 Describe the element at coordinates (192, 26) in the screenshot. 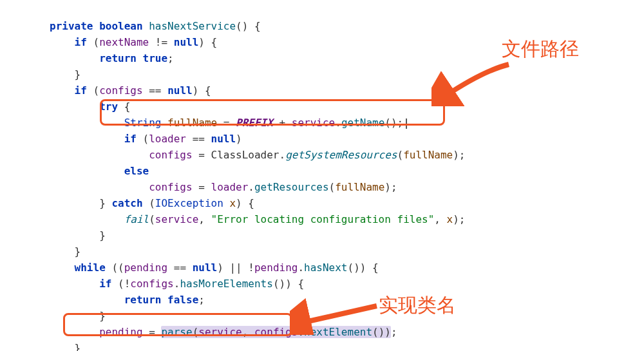

I see `method-name: hasNextService` at that location.